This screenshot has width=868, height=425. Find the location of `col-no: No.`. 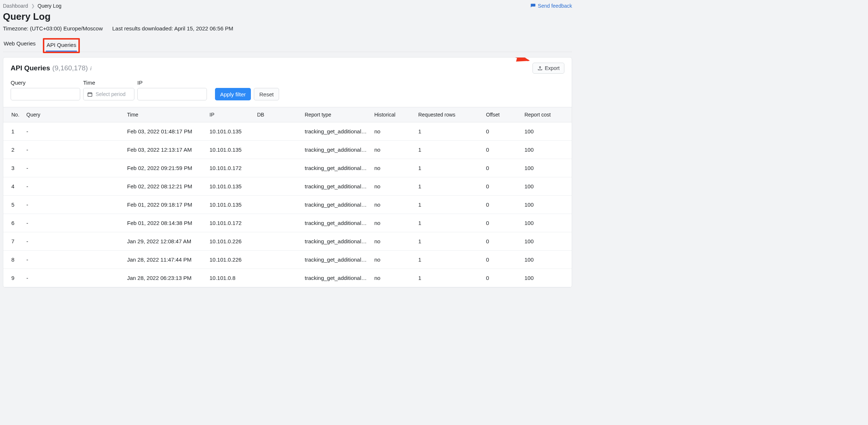

col-no: No. is located at coordinates (13, 115).